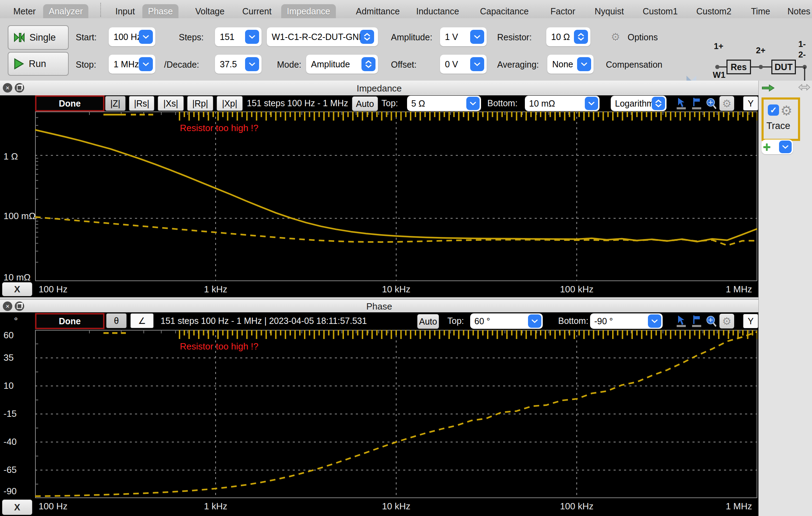 The image size is (812, 516). I want to click on amplitude-field: 1 V, so click(463, 37).